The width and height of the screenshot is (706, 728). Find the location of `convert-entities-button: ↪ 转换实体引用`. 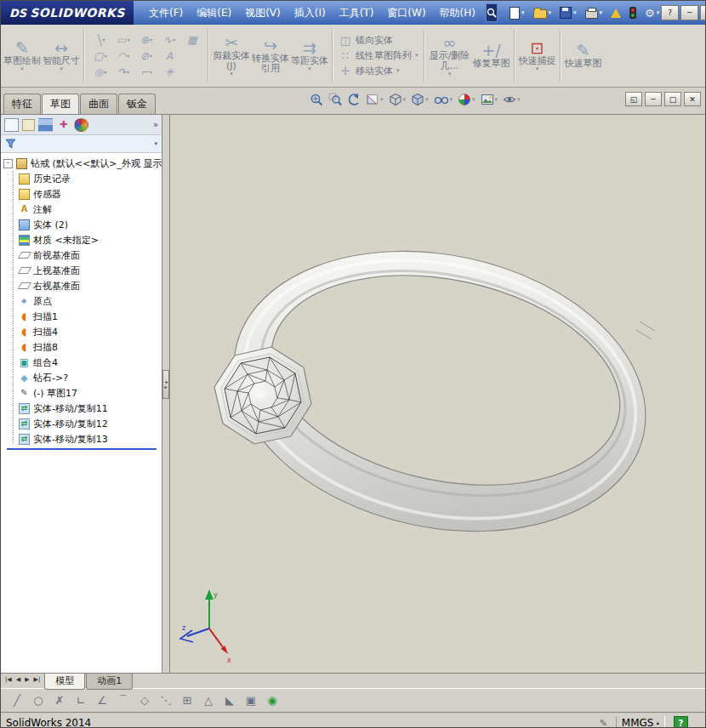

convert-entities-button: ↪ 转换实体引用 is located at coordinates (270, 56).